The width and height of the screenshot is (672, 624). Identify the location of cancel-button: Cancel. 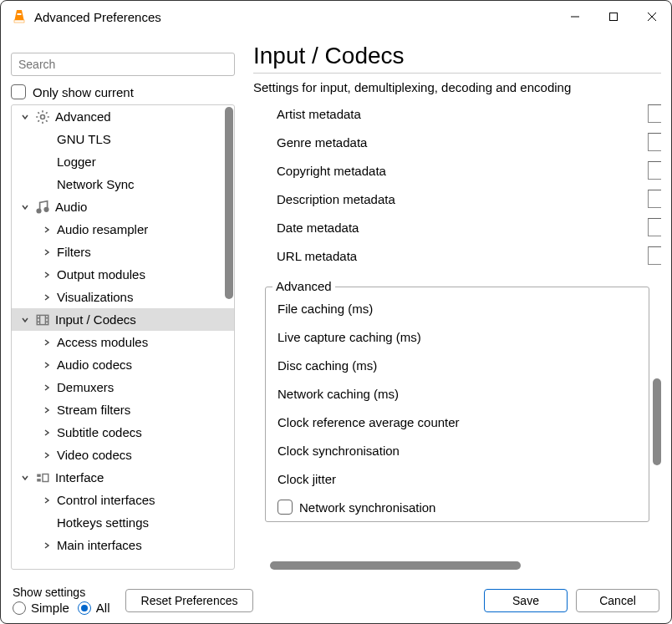
(618, 601).